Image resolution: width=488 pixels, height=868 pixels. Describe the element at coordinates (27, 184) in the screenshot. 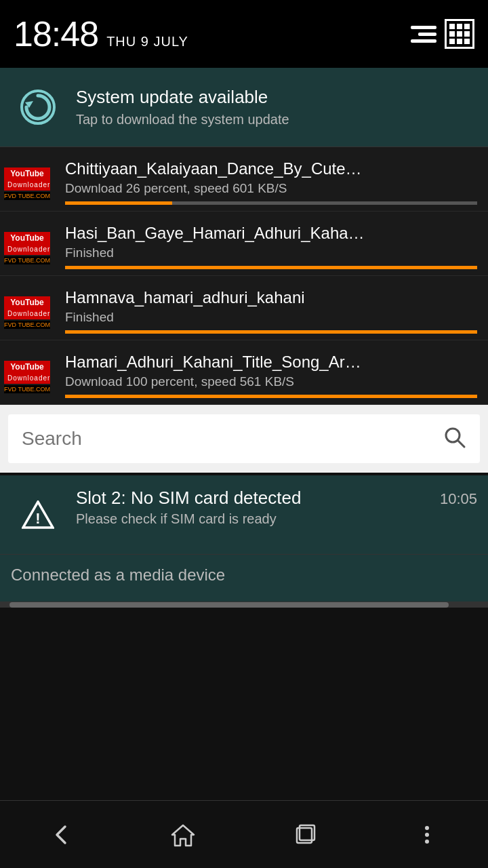

I see `yt-thumb-1: YouTubeDownloader FVD TUBE.COM` at that location.